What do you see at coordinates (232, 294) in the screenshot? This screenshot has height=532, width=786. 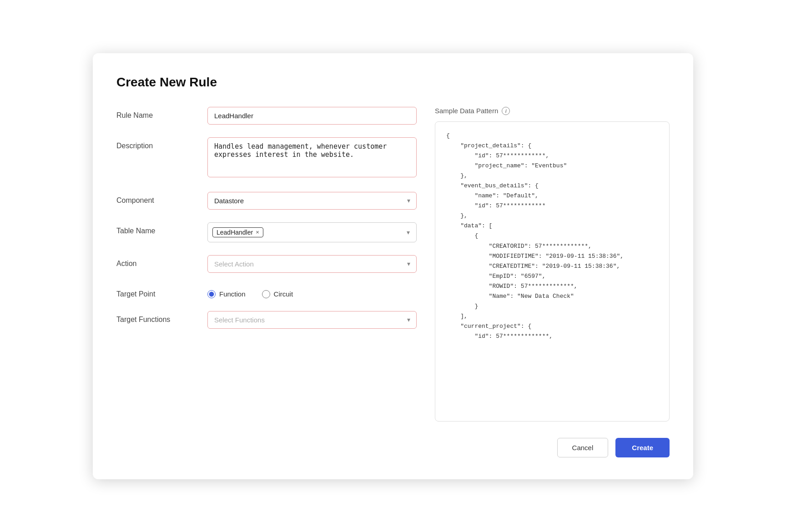 I see `target-point-function-label: Function` at bounding box center [232, 294].